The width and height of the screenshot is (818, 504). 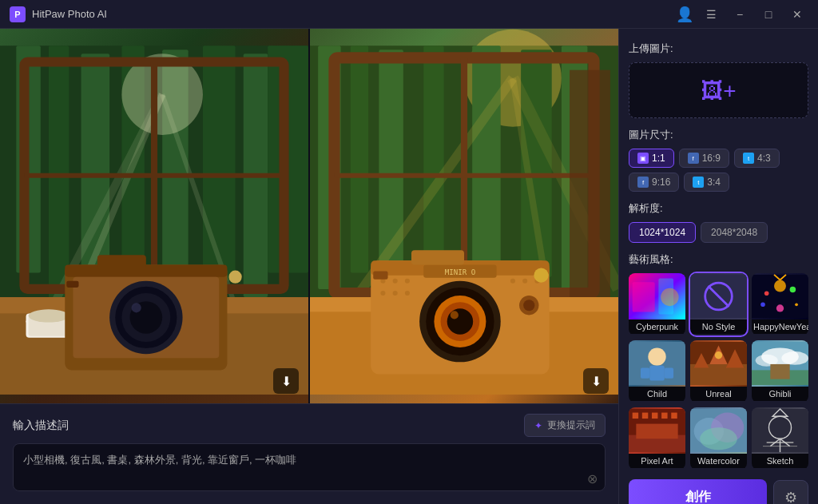 I want to click on style-section: 藝術風格: Cyberpunk, so click(x=719, y=361).